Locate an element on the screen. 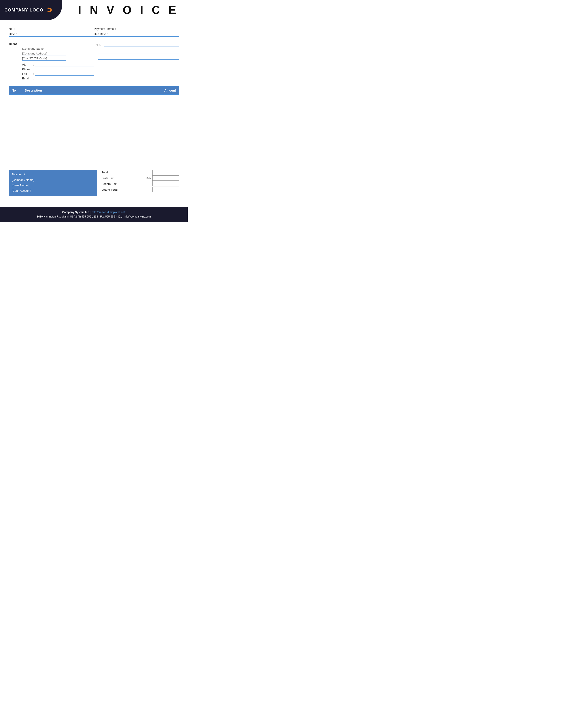 Image resolution: width=563 pixels, height=728 pixels. meta-date-left: Date : is located at coordinates (51, 34).